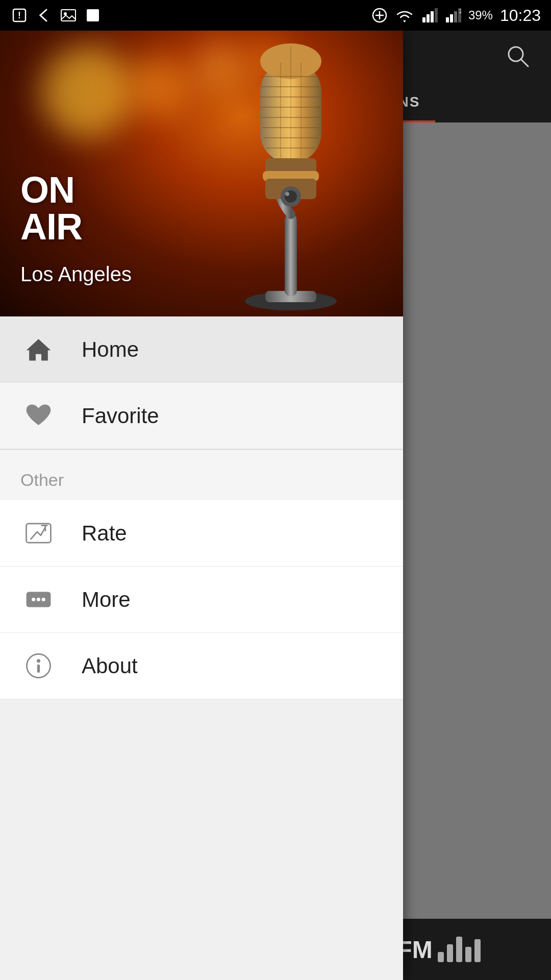  I want to click on home-icon, so click(38, 350).